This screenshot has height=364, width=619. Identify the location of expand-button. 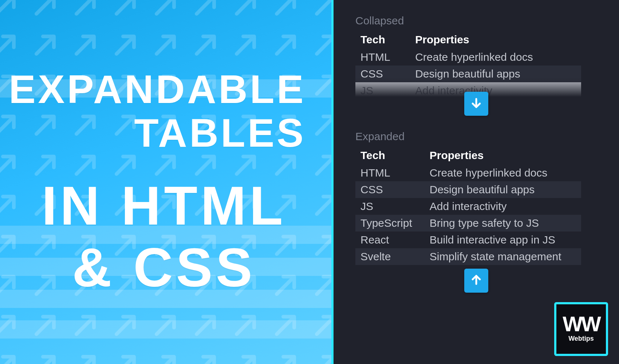
(476, 104).